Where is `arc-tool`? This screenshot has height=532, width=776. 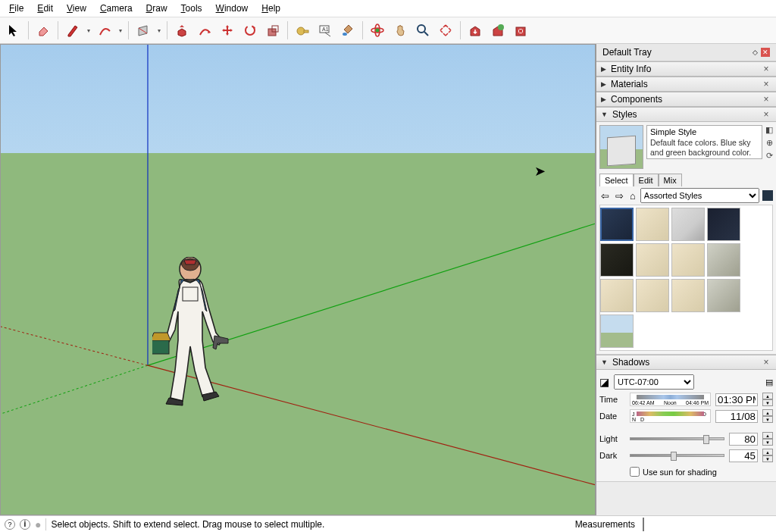
arc-tool is located at coordinates (105, 30).